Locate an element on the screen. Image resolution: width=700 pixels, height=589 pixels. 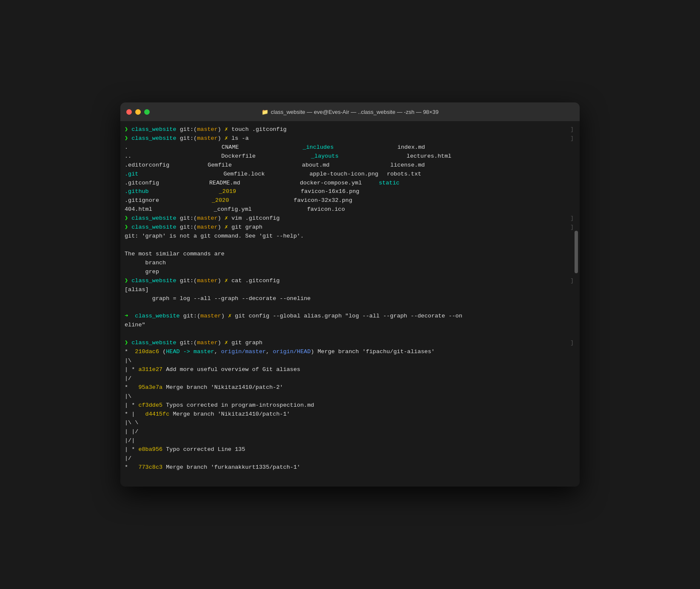
git-graph-line13: |/ is located at coordinates (349, 459).